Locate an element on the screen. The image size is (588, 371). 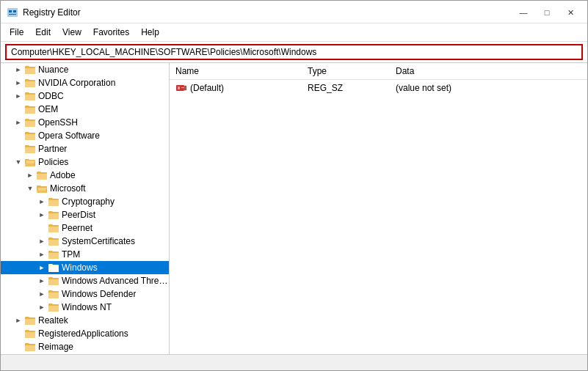
tree-item-policies: ▼ Policies is located at coordinates (85, 162).